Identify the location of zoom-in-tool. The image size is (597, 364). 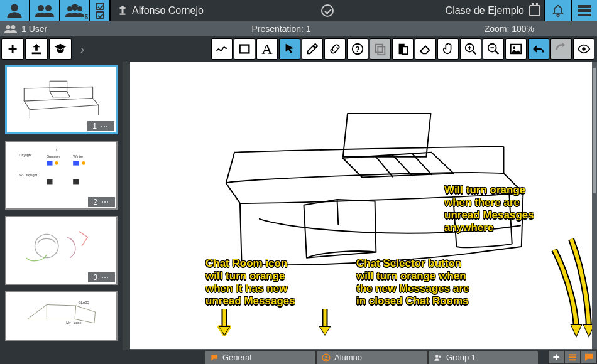
(471, 49).